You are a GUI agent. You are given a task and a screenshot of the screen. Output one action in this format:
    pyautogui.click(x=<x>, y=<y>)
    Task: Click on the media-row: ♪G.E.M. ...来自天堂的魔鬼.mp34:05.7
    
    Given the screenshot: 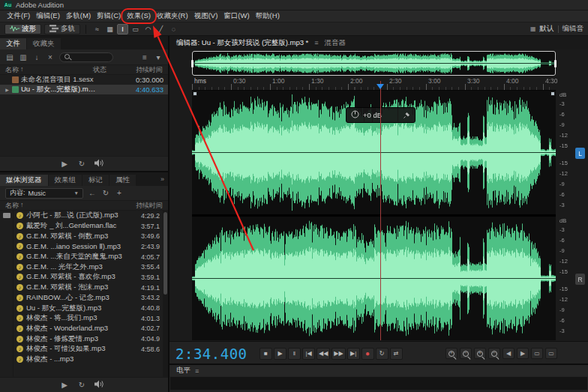 What is the action you would take?
    pyautogui.click(x=88, y=257)
    